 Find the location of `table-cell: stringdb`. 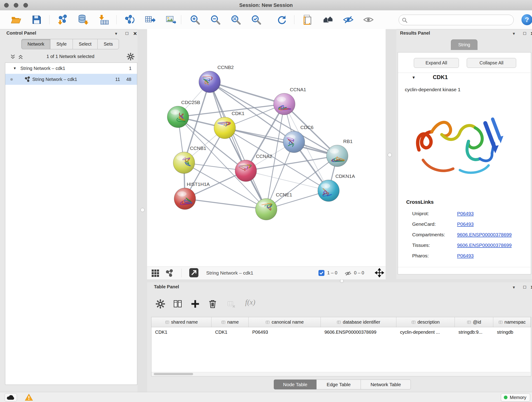

table-cell: stringdb is located at coordinates (512, 332).